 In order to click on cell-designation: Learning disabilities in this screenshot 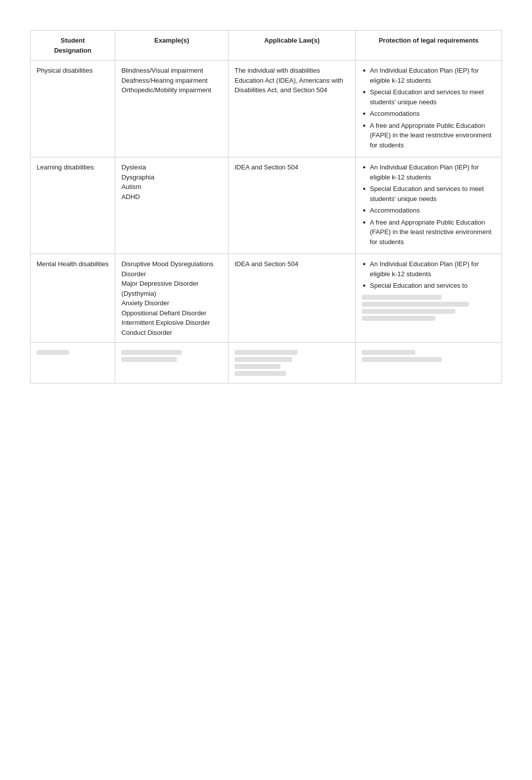, I will do `click(73, 206)`.